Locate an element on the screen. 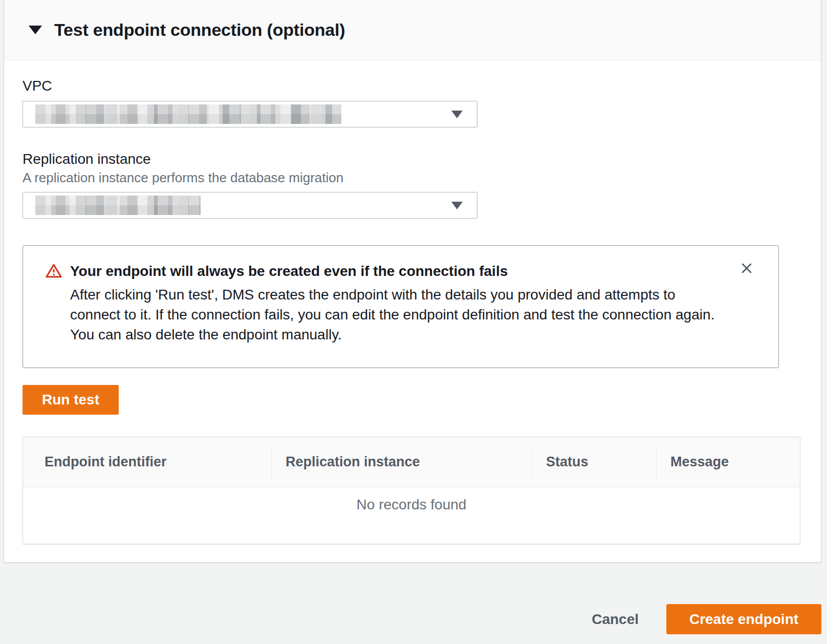  vpc-select is located at coordinates (250, 114).